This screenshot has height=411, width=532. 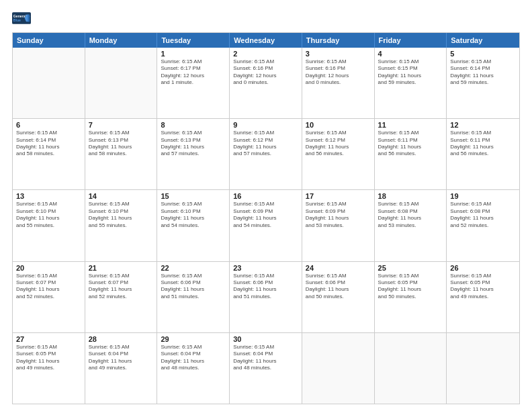 I want to click on header-day-wednesday: Wednesday, so click(x=266, y=40).